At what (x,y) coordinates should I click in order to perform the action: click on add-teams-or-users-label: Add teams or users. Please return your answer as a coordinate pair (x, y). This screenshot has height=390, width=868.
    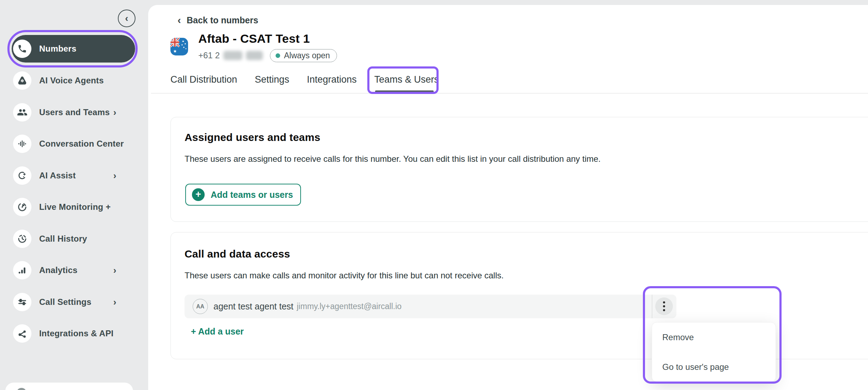
    Looking at the image, I should click on (252, 195).